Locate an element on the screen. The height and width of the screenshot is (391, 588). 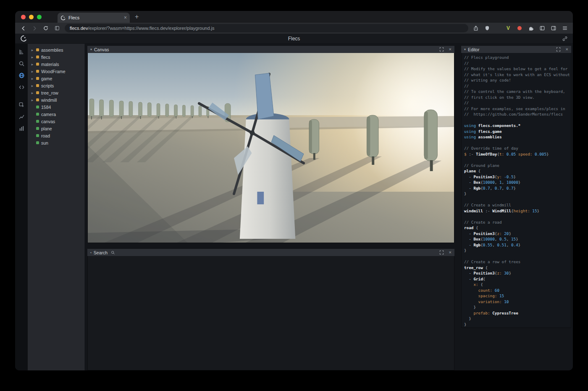
stats-icon is located at coordinates (21, 128).